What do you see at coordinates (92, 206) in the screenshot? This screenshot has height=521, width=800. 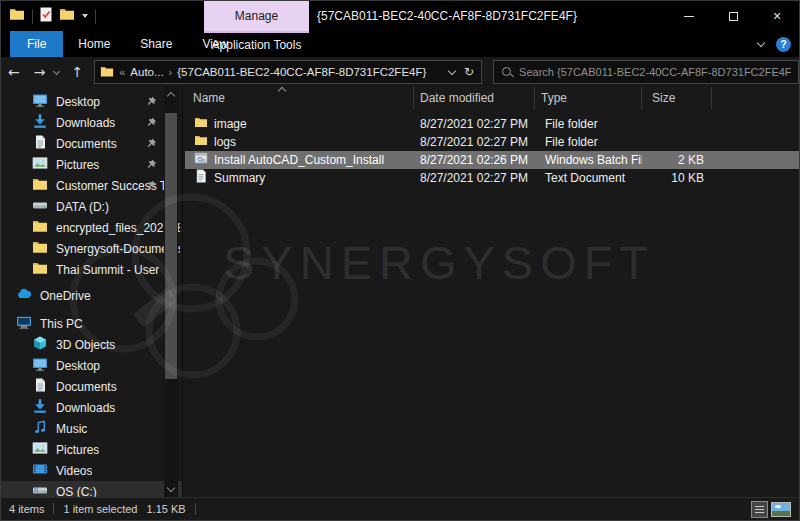 I see `sidebar-item-data-drive: DATA (D:)` at bounding box center [92, 206].